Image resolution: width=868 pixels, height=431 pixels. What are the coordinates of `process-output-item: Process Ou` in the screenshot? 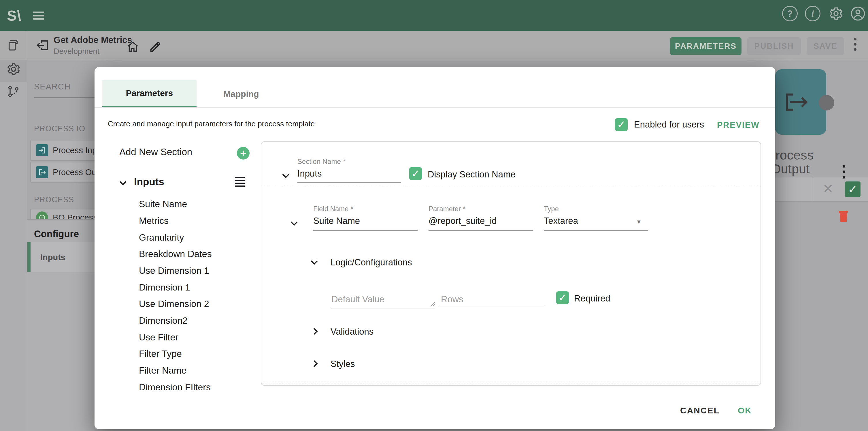 It's located at (68, 172).